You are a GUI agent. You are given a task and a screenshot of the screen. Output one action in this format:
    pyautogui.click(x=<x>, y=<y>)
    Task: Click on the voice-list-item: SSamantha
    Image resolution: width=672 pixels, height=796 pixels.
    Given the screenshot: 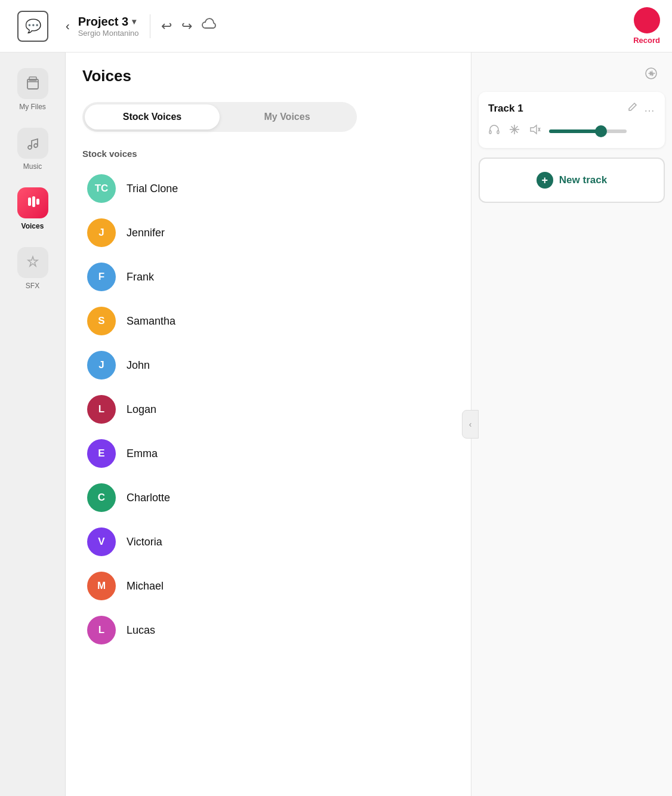 What is the action you would take?
    pyautogui.click(x=269, y=321)
    